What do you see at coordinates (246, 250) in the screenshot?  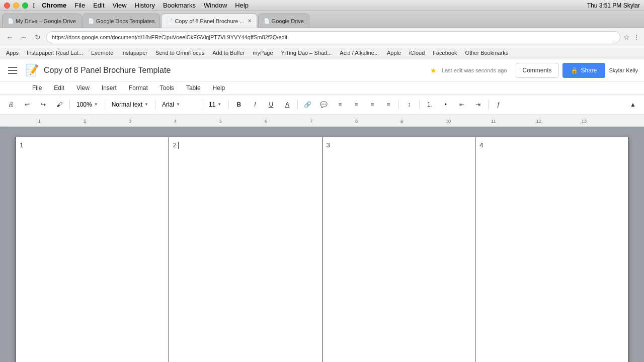 I see `table-cell-2: 2` at bounding box center [246, 250].